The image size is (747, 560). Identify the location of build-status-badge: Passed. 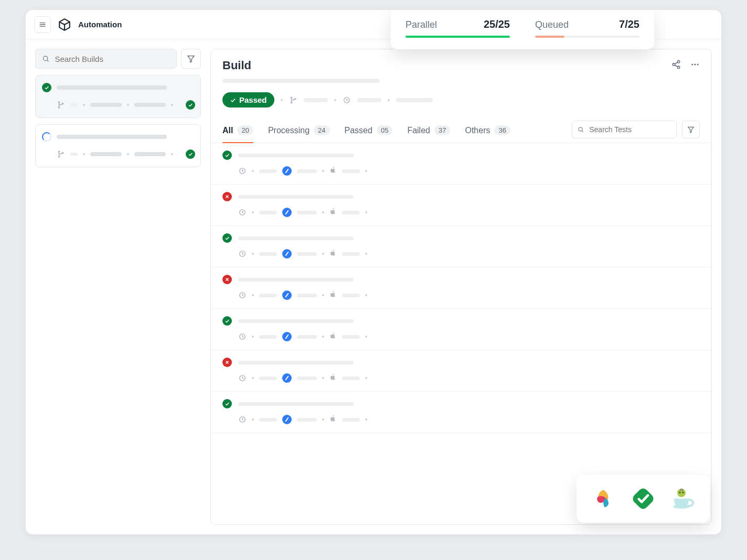
(249, 100).